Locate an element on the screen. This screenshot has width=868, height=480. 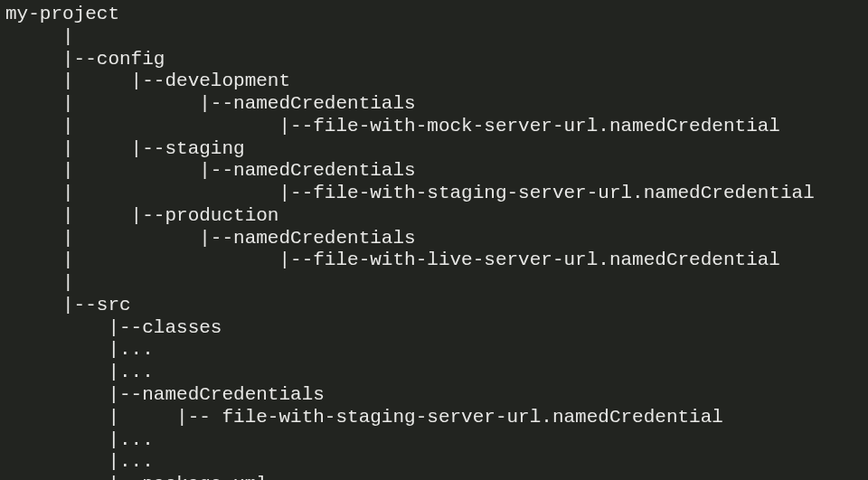
tree-line: |--namedCredentials is located at coordinates (165, 394).